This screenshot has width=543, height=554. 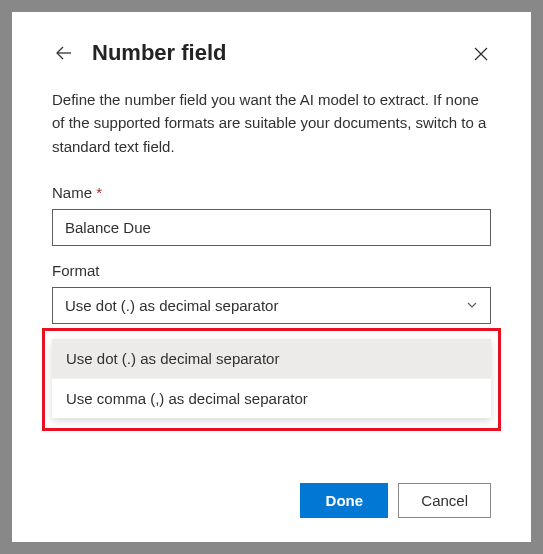 What do you see at coordinates (472, 305) in the screenshot?
I see `chevron-down-icon` at bounding box center [472, 305].